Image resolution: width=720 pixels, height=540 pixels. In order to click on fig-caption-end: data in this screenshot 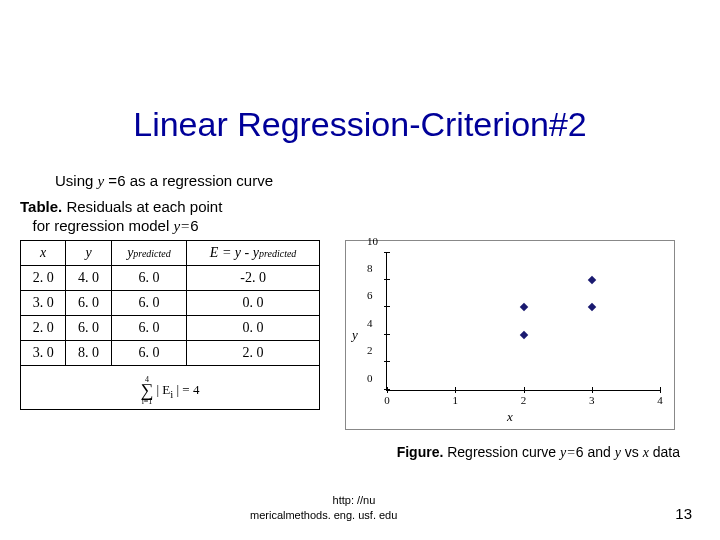, I will do `click(664, 452)`.